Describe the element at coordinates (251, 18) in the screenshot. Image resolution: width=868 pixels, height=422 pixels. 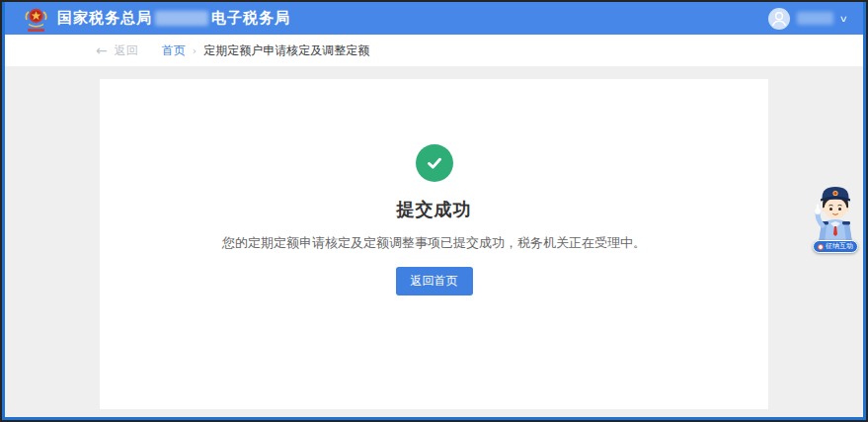
I see `app-title-suffix: 电子税务局` at that location.